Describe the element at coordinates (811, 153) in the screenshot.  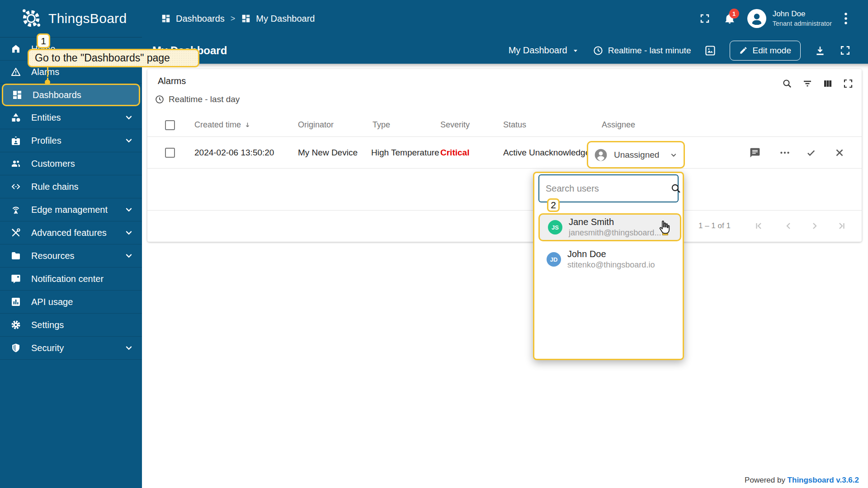
I see `acknowledge-check-icon` at that location.